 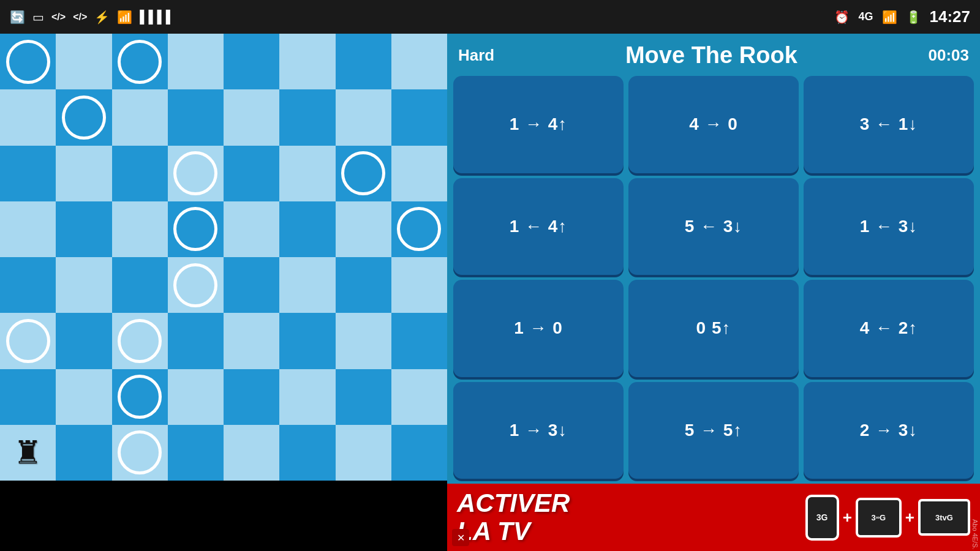 What do you see at coordinates (513, 503) in the screenshot?
I see `ad-line1: ACTIVER` at bounding box center [513, 503].